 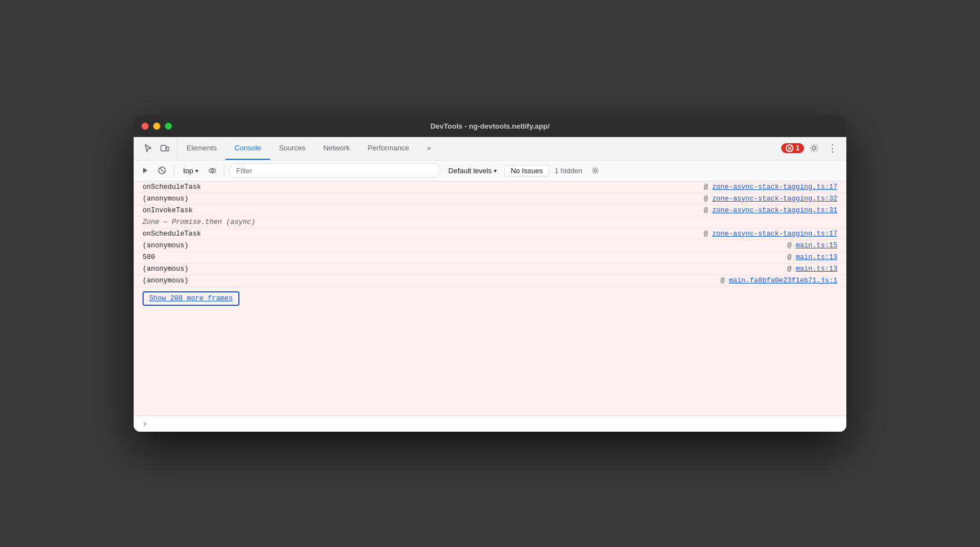 What do you see at coordinates (775, 234) in the screenshot?
I see `row-link-4: zone-async-stack-tagging.ts:17` at bounding box center [775, 234].